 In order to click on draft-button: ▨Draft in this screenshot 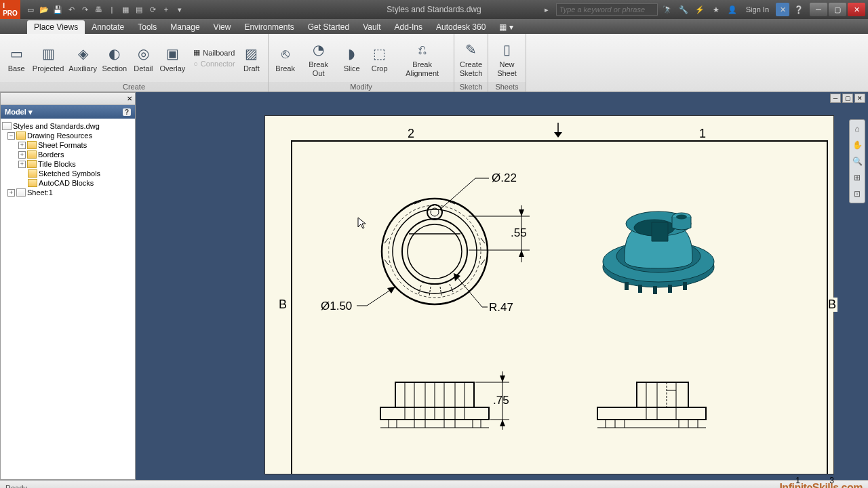, I will do `click(252, 58)`.